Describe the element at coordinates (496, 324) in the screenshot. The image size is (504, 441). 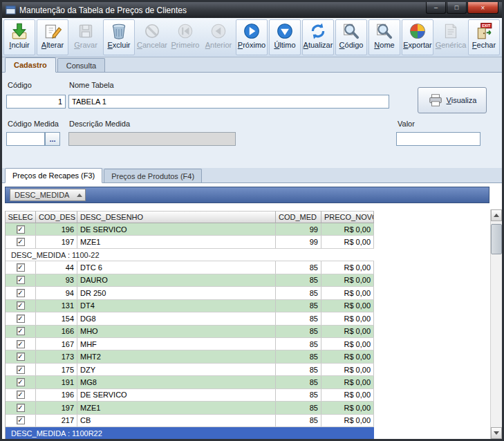
I see `vertical-scrollbar` at that location.